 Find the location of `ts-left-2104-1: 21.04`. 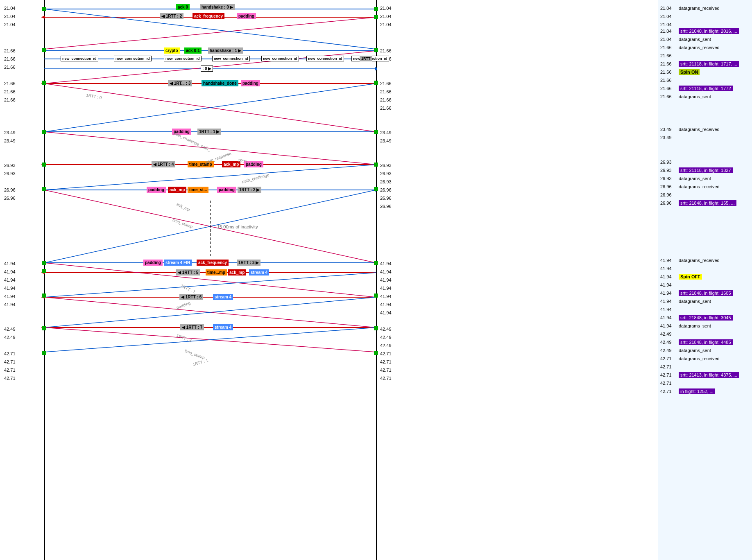

ts-left-2104-1: 21.04 is located at coordinates (10, 8).